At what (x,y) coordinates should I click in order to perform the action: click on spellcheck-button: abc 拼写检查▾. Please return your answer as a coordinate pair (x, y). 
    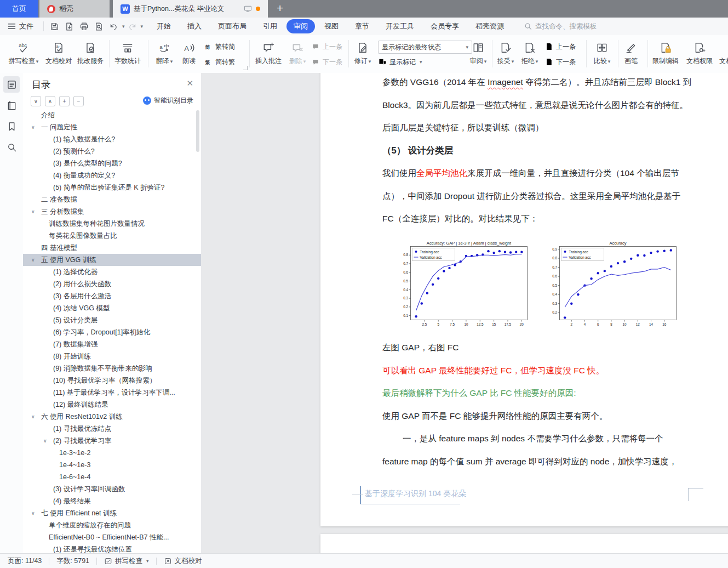
    Looking at the image, I should click on (24, 54).